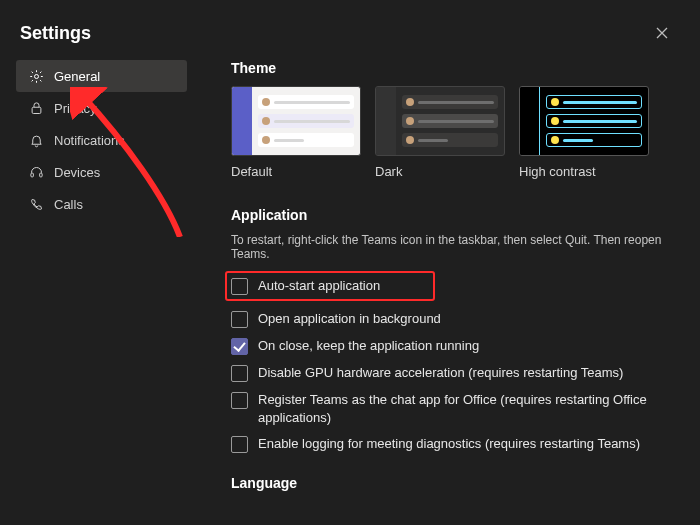  What do you see at coordinates (102, 108) in the screenshot?
I see `sidebar-item-privacy: Privacy` at bounding box center [102, 108].